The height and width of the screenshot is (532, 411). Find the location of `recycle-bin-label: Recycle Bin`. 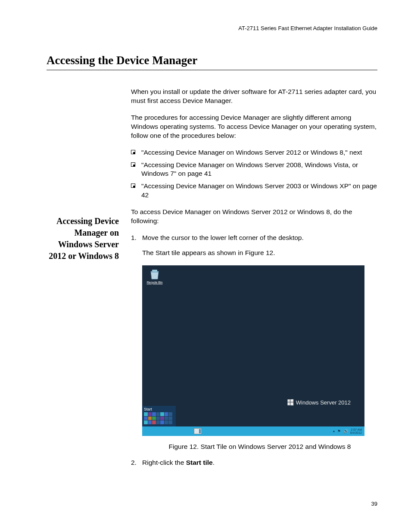

recycle-bin-label: Recycle Bin is located at coordinates (155, 283).